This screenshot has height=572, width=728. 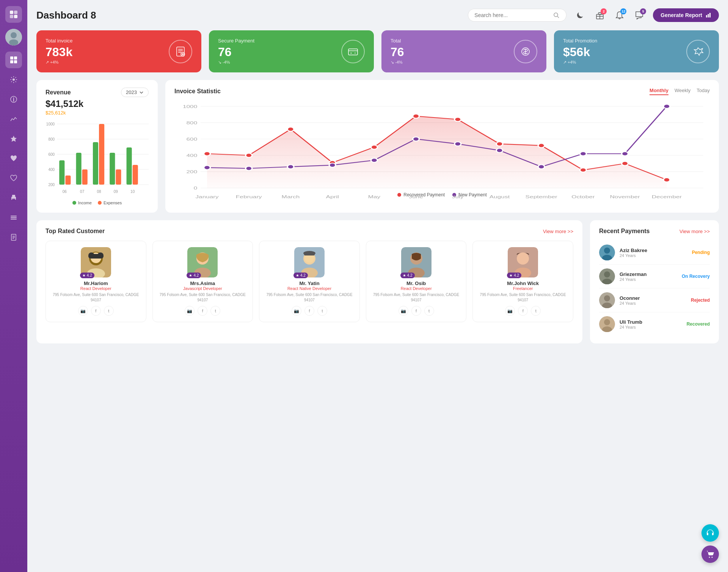 What do you see at coordinates (703, 91) in the screenshot?
I see `tab-today: Today` at bounding box center [703, 91].